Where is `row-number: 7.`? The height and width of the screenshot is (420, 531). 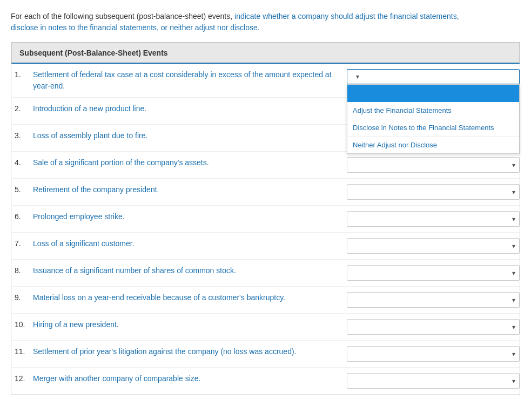
row-number: 7. is located at coordinates (22, 243).